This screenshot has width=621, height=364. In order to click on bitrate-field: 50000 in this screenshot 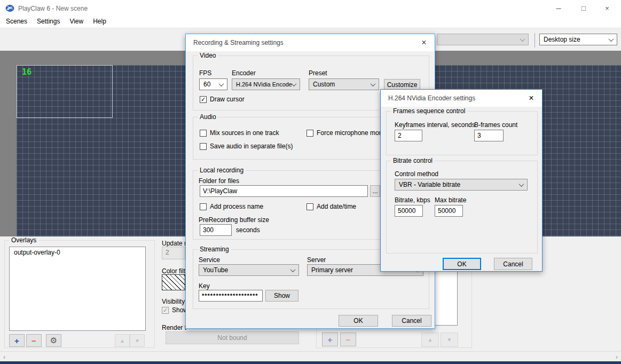, I will do `click(409, 211)`.